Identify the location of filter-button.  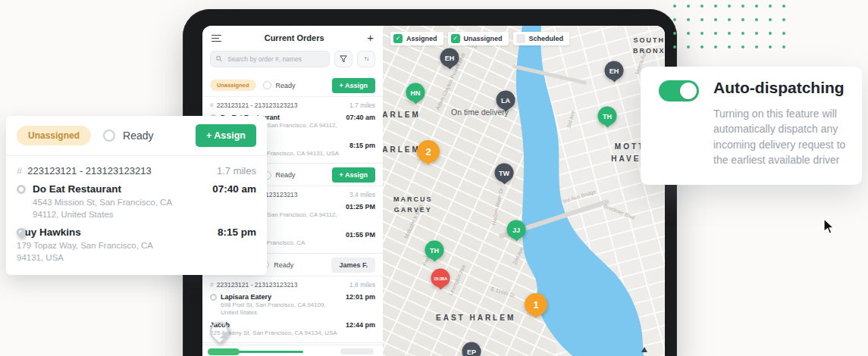
(343, 59).